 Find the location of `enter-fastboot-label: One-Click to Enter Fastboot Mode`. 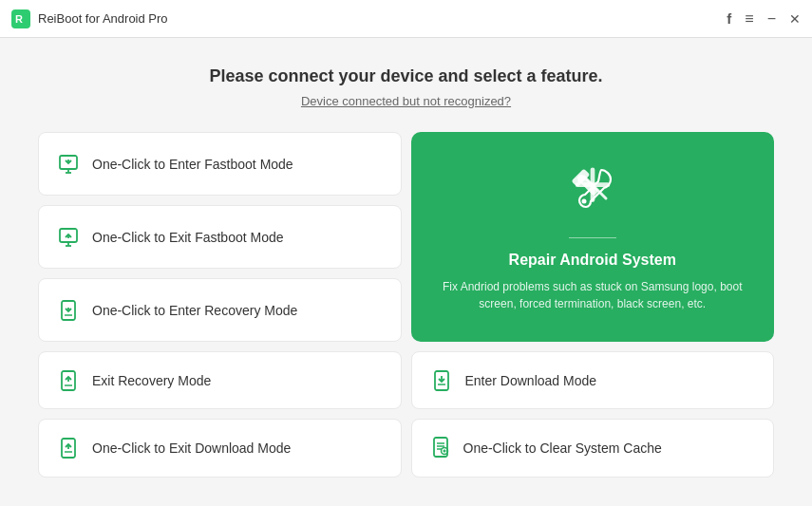

enter-fastboot-label: One-Click to Enter Fastboot Mode is located at coordinates (193, 164).